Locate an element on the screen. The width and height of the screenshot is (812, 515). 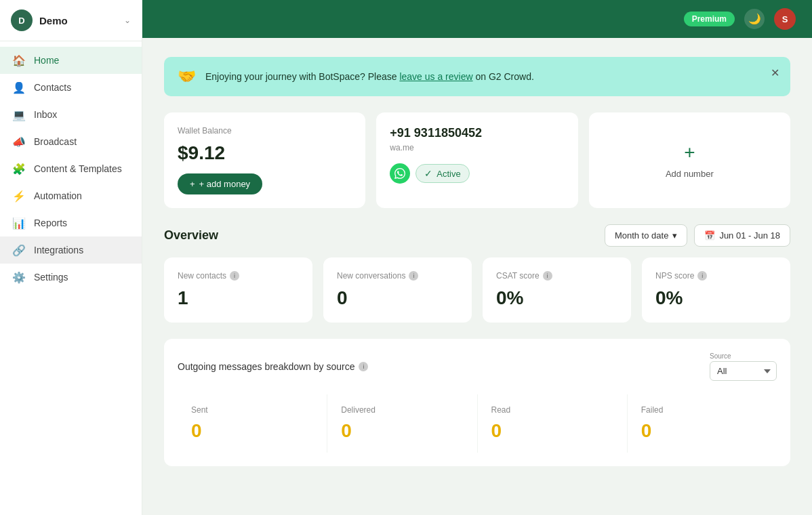
broadcast-icon: 📣 is located at coordinates (19, 142).